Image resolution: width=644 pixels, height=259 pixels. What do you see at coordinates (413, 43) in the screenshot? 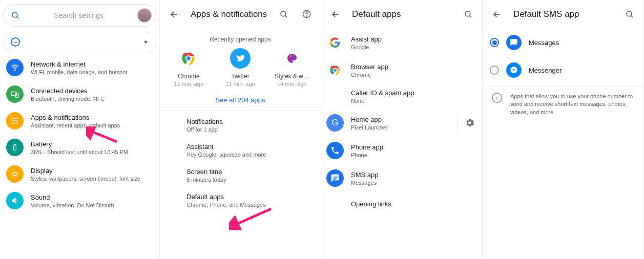
I see `row-text: Assist app Google` at bounding box center [413, 43].